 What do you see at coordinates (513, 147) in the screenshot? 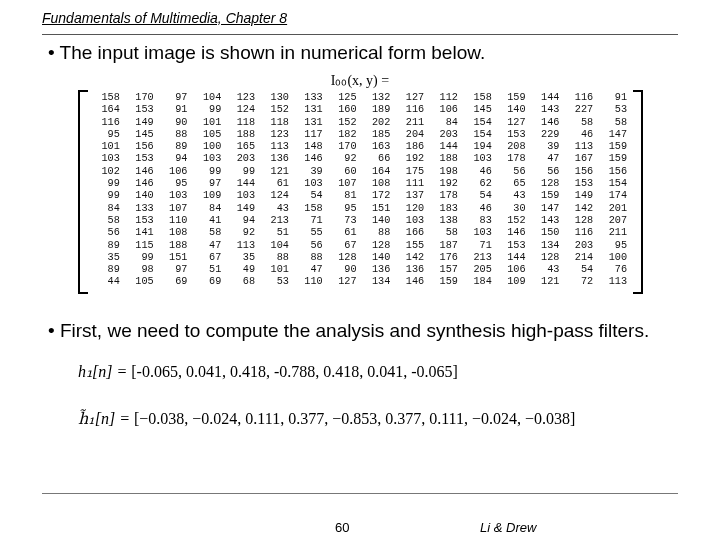
I see `matrix-cell: 208` at bounding box center [513, 147].